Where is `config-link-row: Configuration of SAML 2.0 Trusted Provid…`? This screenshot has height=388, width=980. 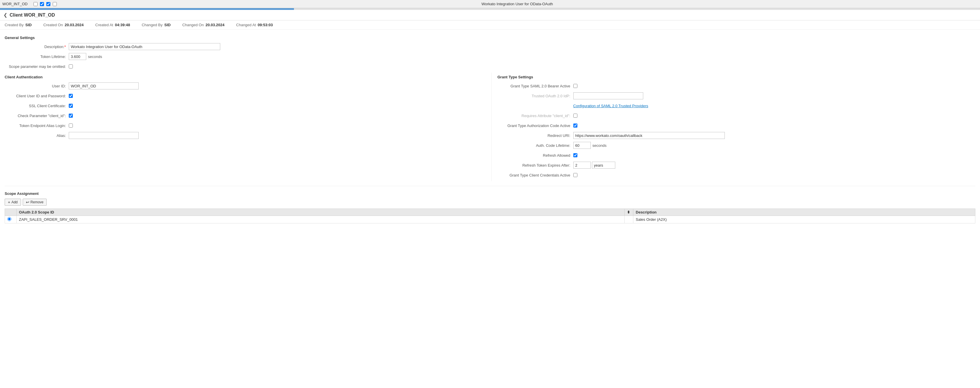 config-link-row: Configuration of SAML 2.0 Trusted Provid… is located at coordinates (737, 106).